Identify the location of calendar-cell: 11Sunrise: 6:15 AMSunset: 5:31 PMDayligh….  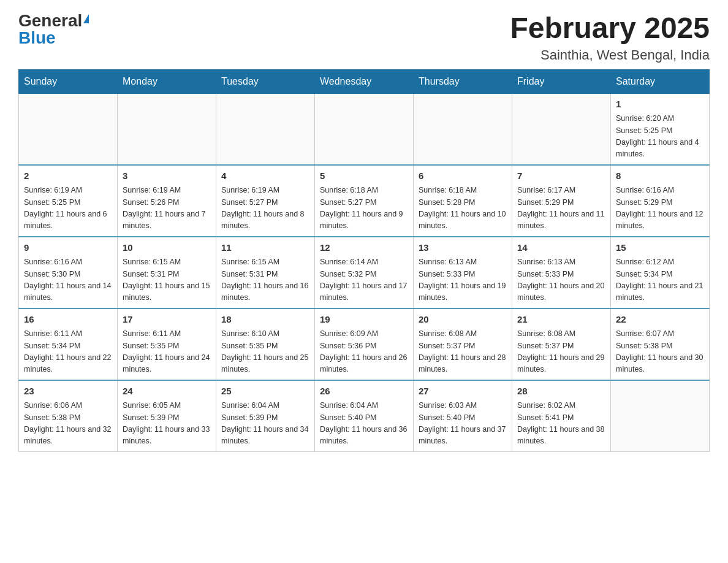
(266, 272).